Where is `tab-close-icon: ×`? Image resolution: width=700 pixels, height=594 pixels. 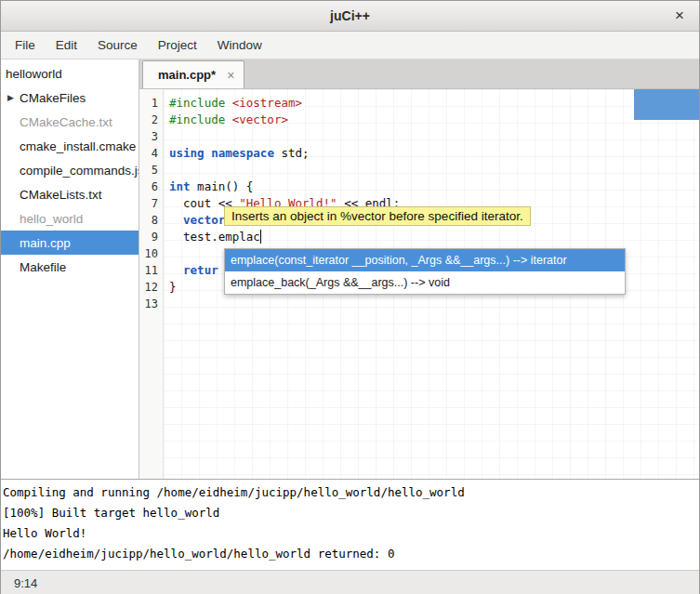 tab-close-icon: × is located at coordinates (231, 75).